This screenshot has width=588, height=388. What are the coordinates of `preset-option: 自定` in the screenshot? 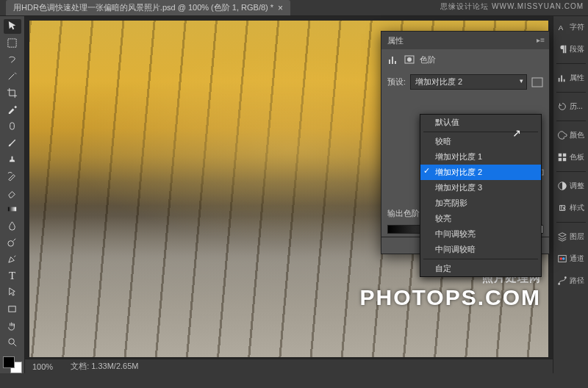 It's located at (481, 269).